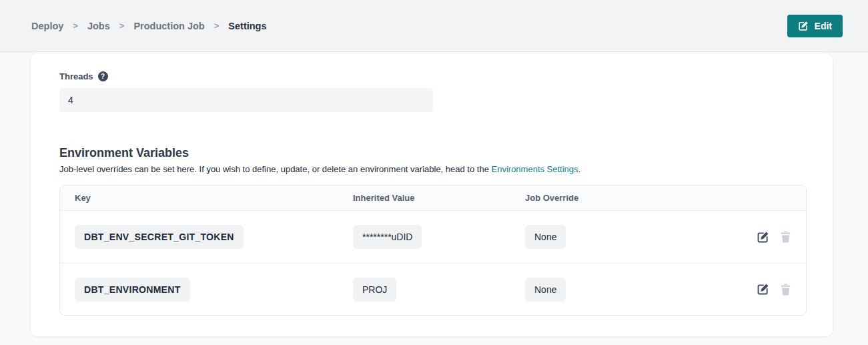 This screenshot has height=345, width=868. What do you see at coordinates (159, 237) in the screenshot?
I see `env-var-key-badge: DBT_ENV_SECRET_GIT_TOKEN` at bounding box center [159, 237].